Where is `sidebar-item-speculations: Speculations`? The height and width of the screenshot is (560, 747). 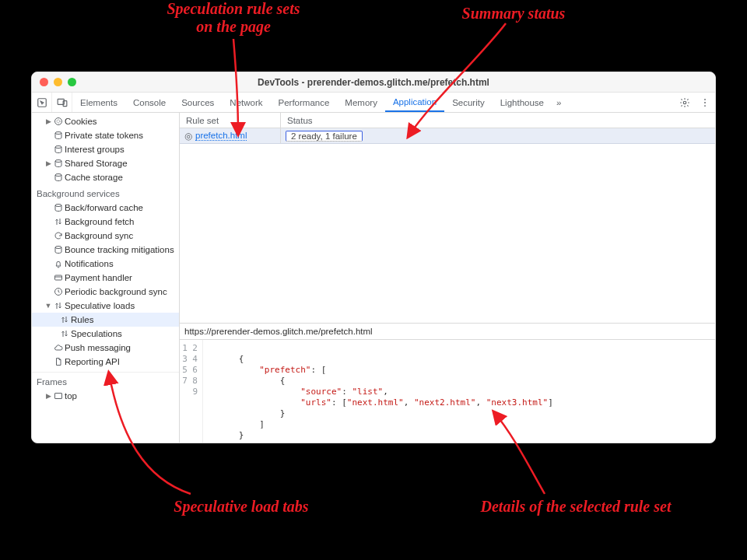 sidebar-item-speculations: Speculations is located at coordinates (106, 334).